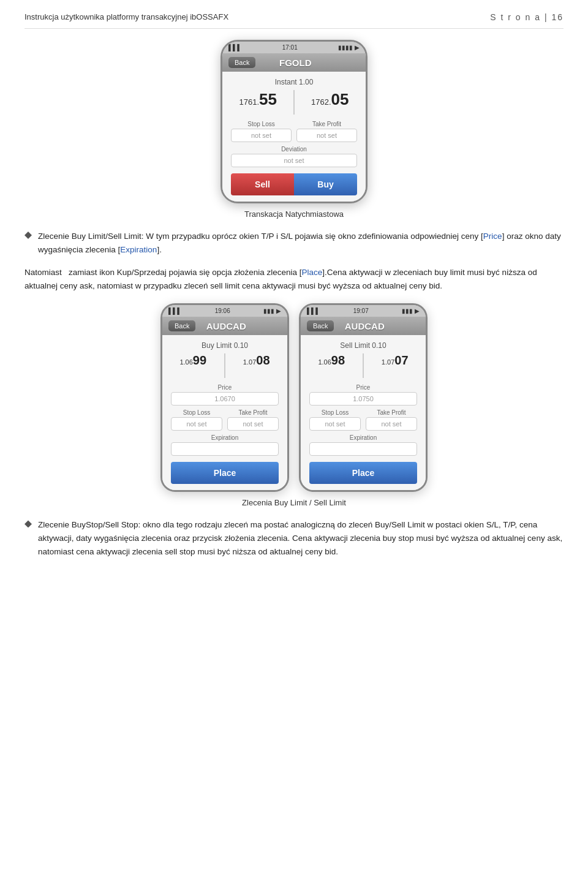 The height and width of the screenshot is (887, 588). What do you see at coordinates (294, 121) in the screenshot?
I see `phone1-mockup: ▌▌▌ 17:01 ▮▮▮▮ ▶ Back FGOLD Instant 1.00…` at bounding box center [294, 121].